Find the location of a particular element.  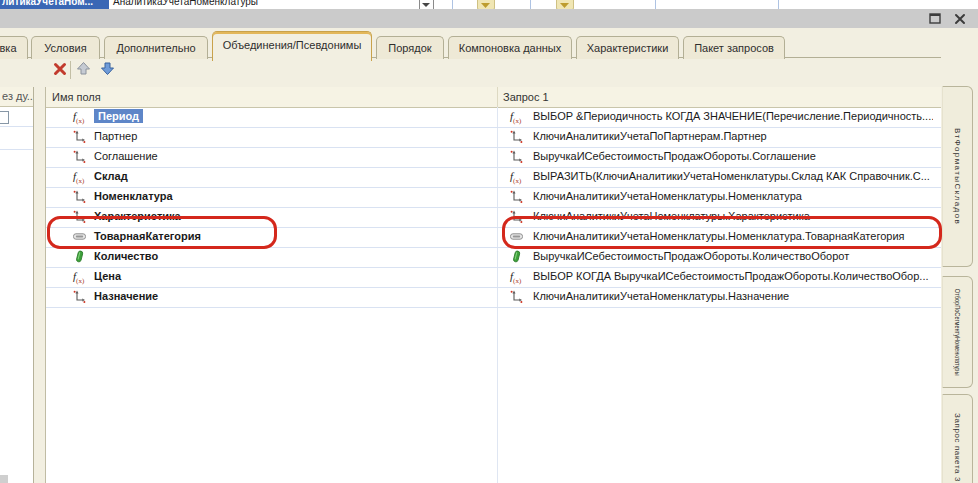

maximize-icon is located at coordinates (936, 19).